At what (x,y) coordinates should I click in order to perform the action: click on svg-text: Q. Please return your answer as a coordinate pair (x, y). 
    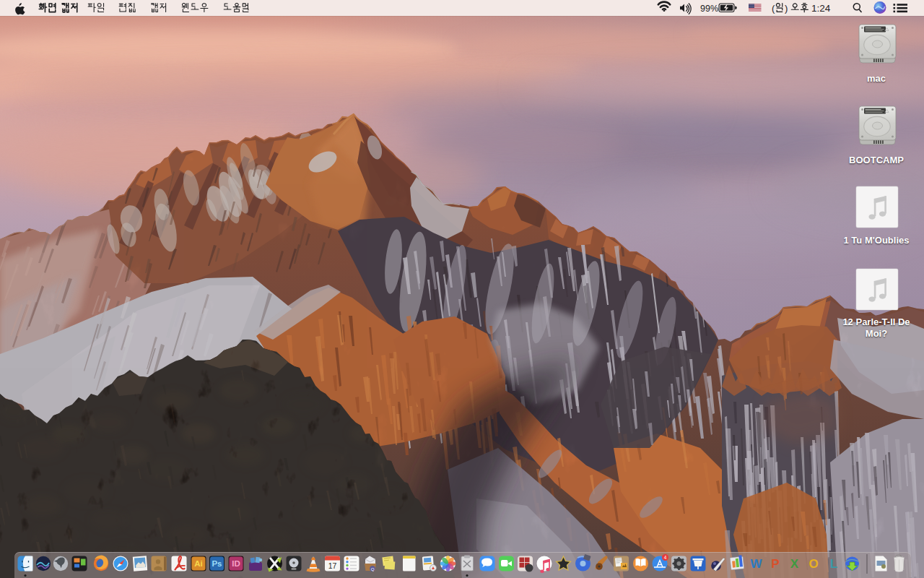
    Looking at the image, I should click on (372, 569).